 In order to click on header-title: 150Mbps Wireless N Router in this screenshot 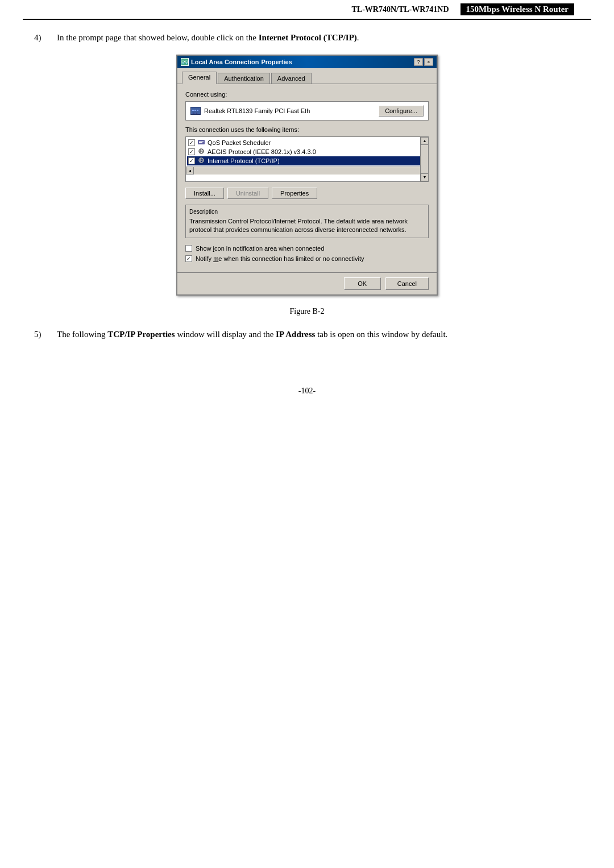, I will do `click(517, 9)`.